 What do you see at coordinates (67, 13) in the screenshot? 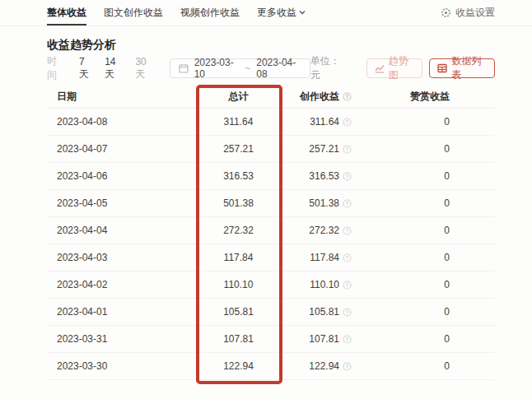
I see `tab-overall-income: 整体收益` at bounding box center [67, 13].